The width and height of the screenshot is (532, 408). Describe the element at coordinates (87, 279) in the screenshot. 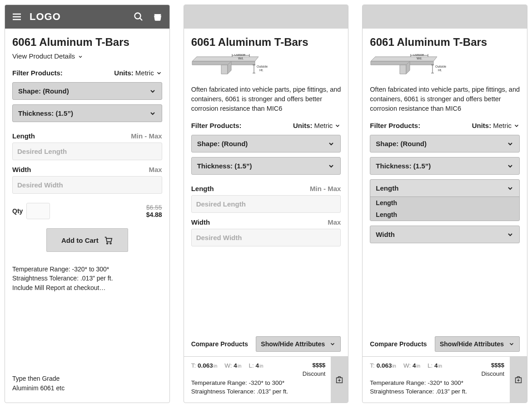

I see `spec-block: Temperature Range: -320* to 300* Straigh…` at that location.